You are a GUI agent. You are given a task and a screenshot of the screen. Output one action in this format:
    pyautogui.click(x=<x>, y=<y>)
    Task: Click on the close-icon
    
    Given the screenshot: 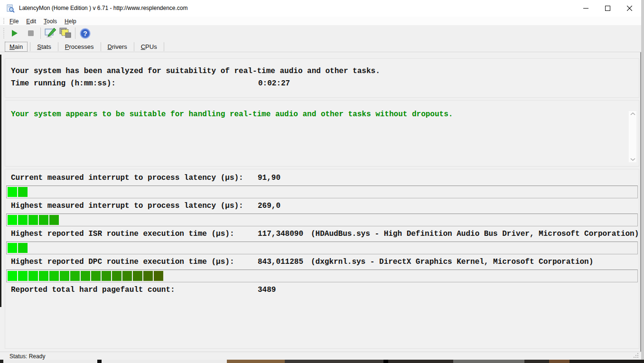 What is the action you would take?
    pyautogui.click(x=629, y=9)
    